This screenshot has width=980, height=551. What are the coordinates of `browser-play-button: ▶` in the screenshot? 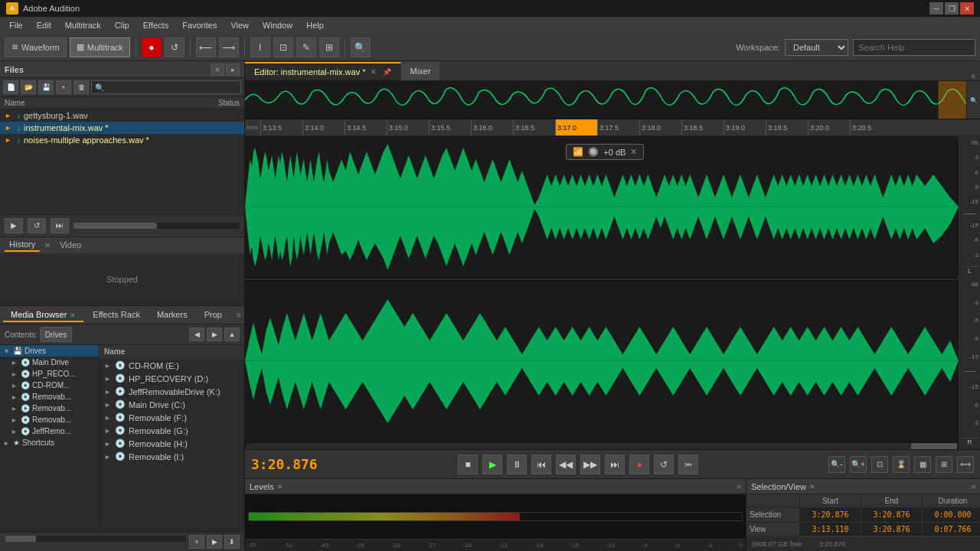 It's located at (214, 542).